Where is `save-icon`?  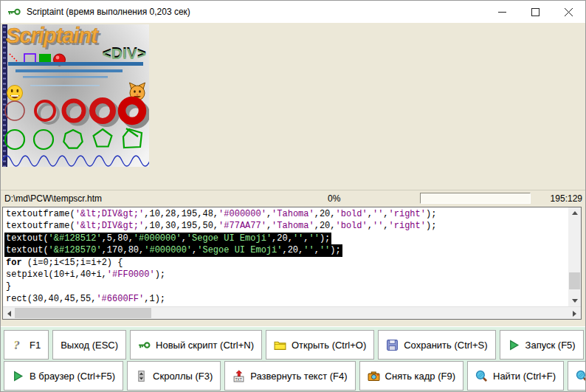 save-icon is located at coordinates (393, 345).